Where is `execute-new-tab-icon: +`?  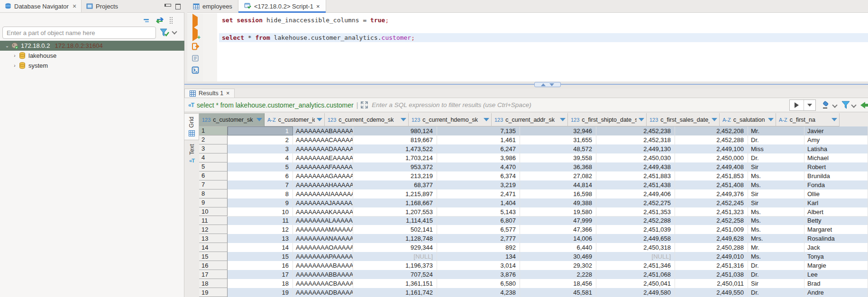 execute-new-tab-icon: + is located at coordinates (195, 34).